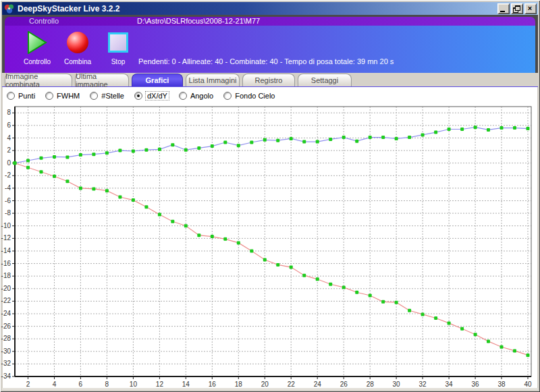 This screenshot has height=392, width=540. What do you see at coordinates (7, 327) in the screenshot?
I see `svg-text: -26` at bounding box center [7, 327].